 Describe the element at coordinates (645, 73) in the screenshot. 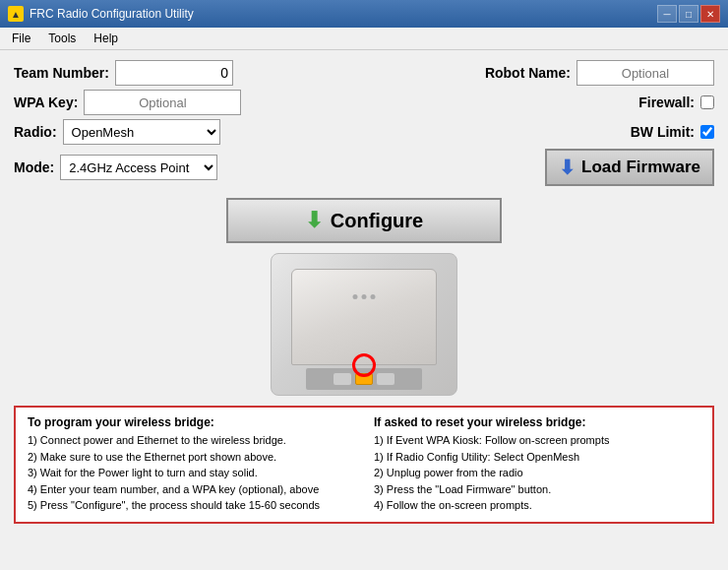

I see `robot-name-input` at that location.